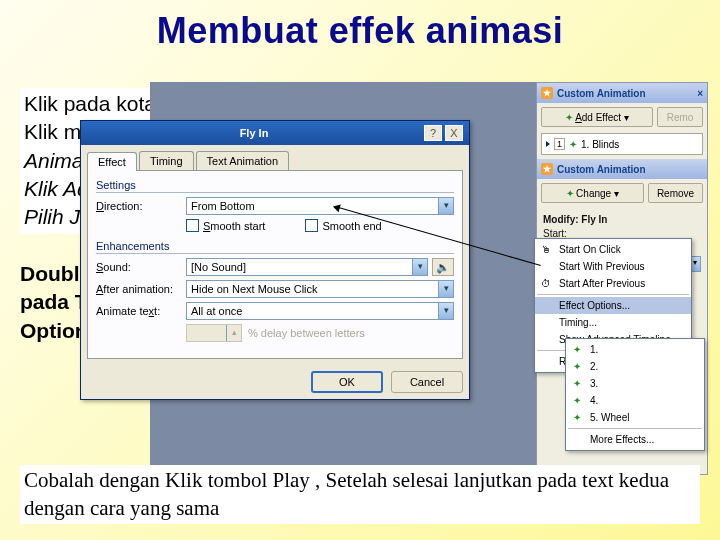 The width and height of the screenshot is (720, 540). What do you see at coordinates (635, 384) in the screenshot?
I see `submenu-effect-3: ✦3.` at bounding box center [635, 384].